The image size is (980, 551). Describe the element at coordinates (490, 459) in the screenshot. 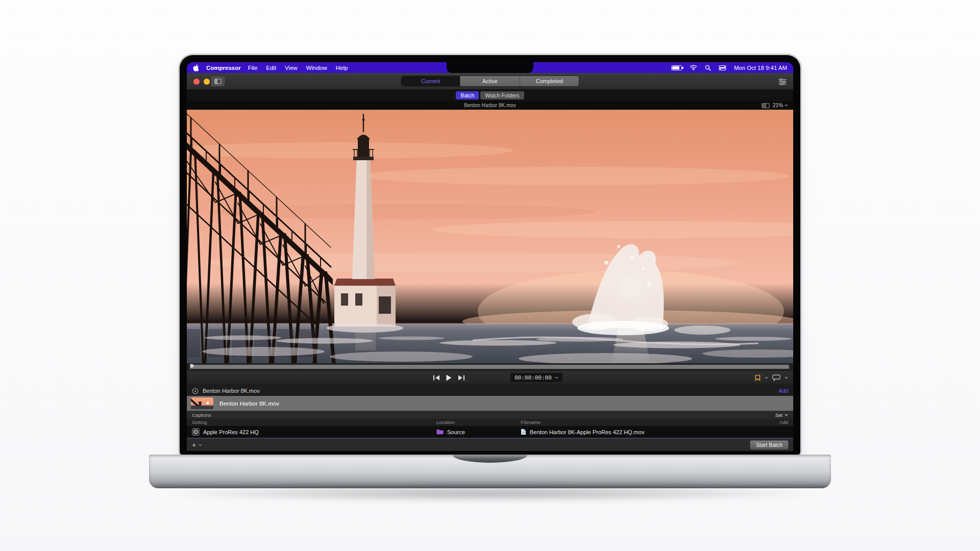

I see `macbook-lid-scoop` at that location.